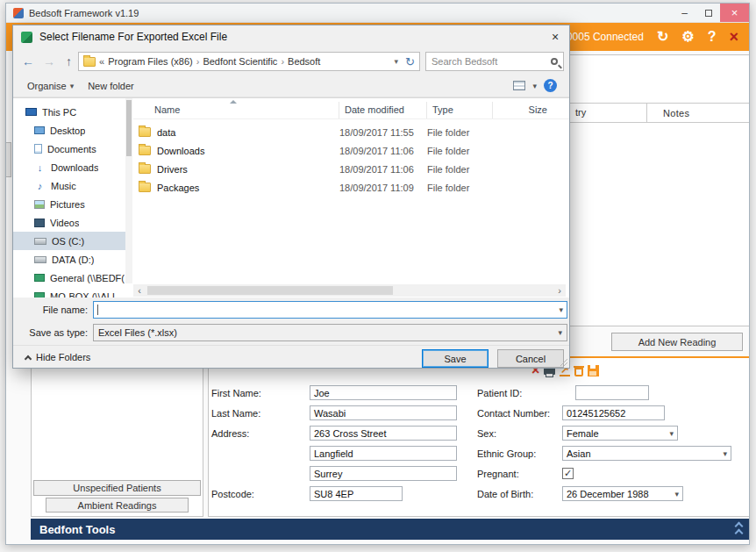 Image resolution: width=756 pixels, height=552 pixels. Describe the element at coordinates (455, 358) in the screenshot. I see `save-button: Save` at that location.